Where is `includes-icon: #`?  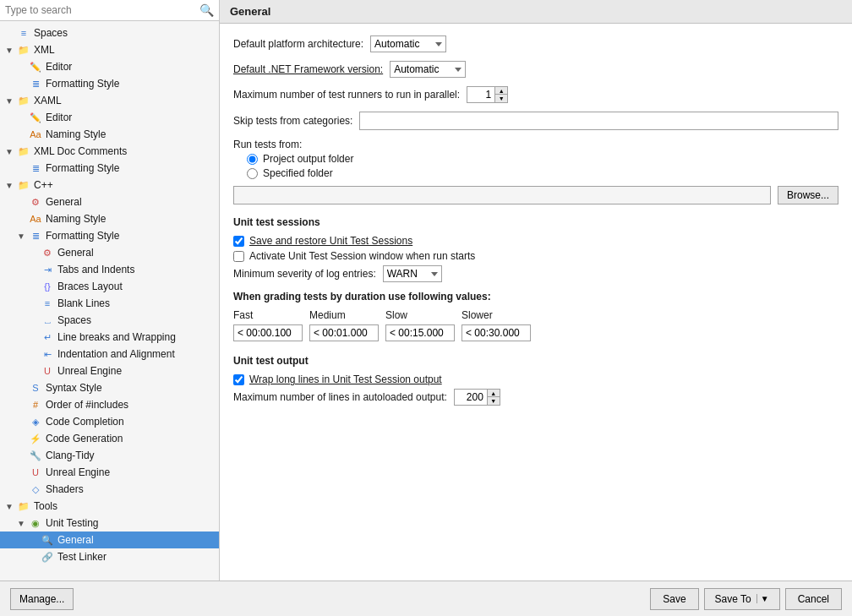
includes-icon: # is located at coordinates (36, 405).